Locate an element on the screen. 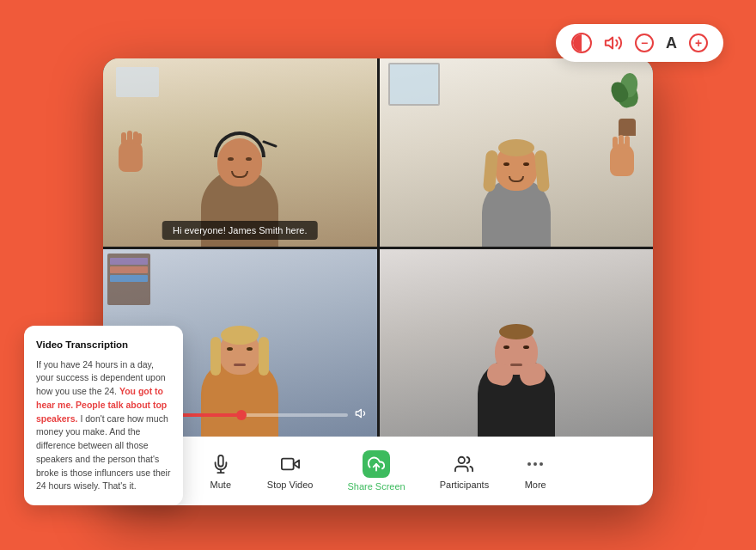 Image resolution: width=756 pixels, height=550 pixels. transcription-text-after: I don't care how much money you make. An… is located at coordinates (103, 452).